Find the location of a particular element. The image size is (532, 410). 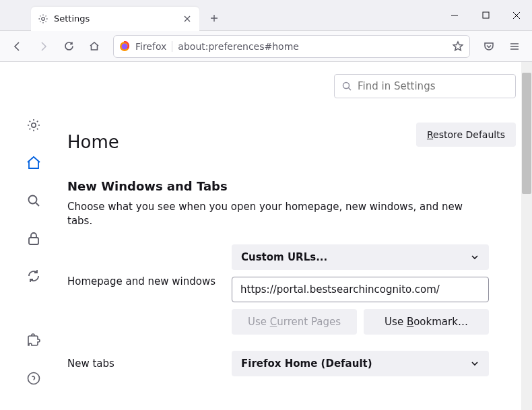

use-bookmark-button: Use Bookmark… is located at coordinates (426, 322).